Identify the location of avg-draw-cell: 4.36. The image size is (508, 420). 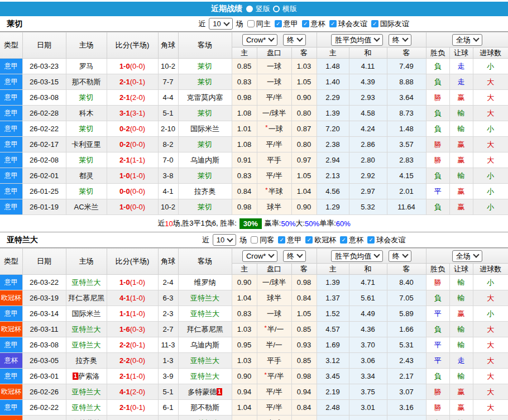
(368, 330).